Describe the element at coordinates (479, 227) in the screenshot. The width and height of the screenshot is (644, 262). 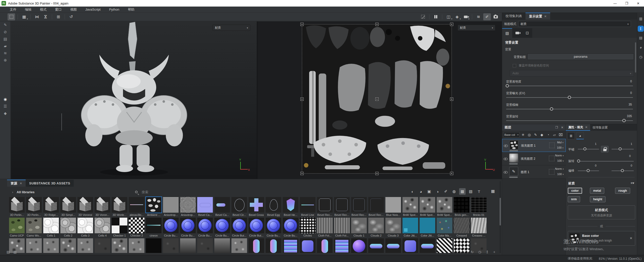
I see `asset-tile: Creases ...` at that location.